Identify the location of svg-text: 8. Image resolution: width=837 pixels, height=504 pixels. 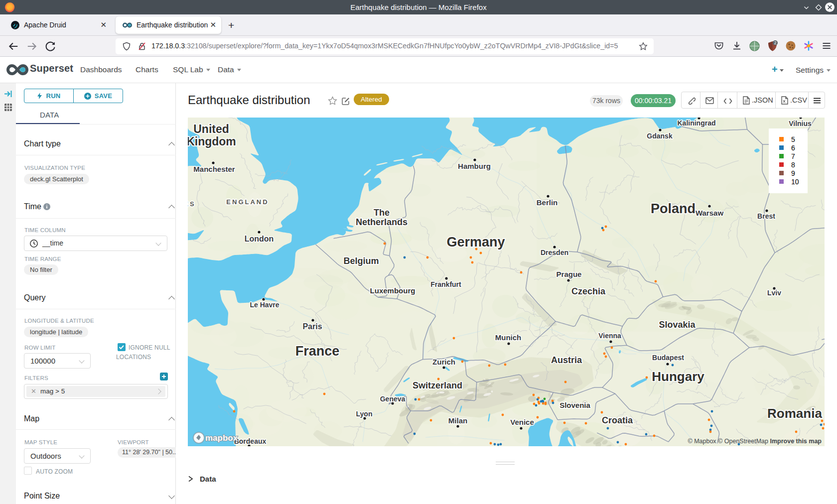
(793, 165).